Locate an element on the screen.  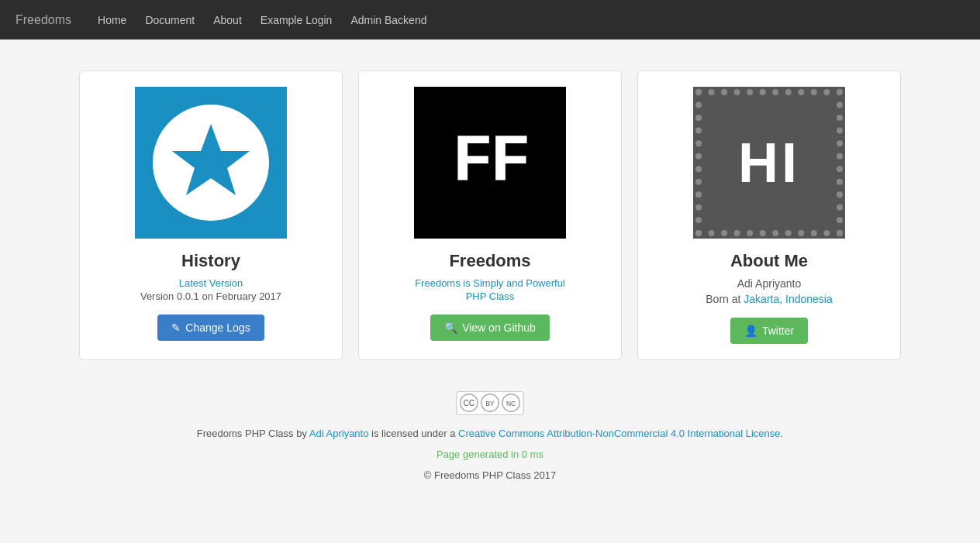
star-circle is located at coordinates (211, 163).